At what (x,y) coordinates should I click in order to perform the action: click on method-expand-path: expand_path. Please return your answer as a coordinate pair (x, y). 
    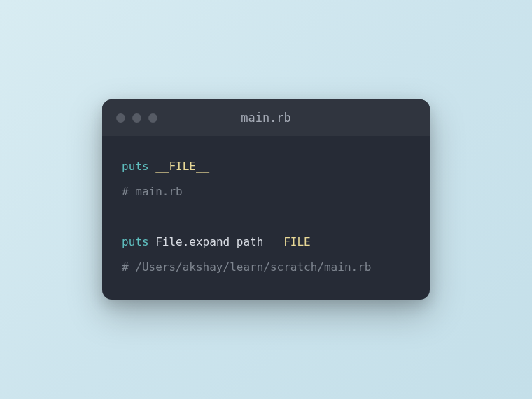
    Looking at the image, I should click on (226, 242).